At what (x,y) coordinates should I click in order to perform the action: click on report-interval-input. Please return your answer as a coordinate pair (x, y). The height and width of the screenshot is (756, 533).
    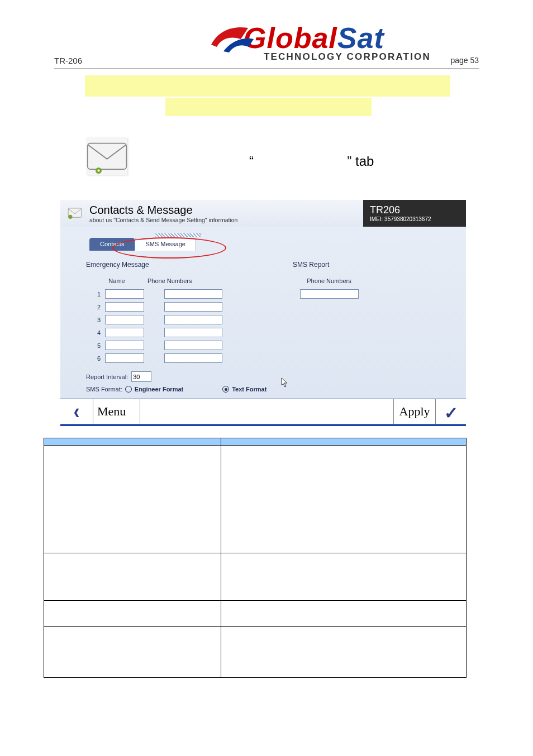
    Looking at the image, I should click on (141, 376).